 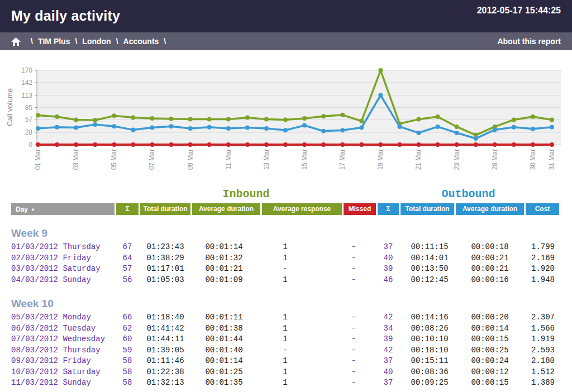 What do you see at coordinates (285, 299) in the screenshot?
I see `week-heading: Week 10` at bounding box center [285, 299].